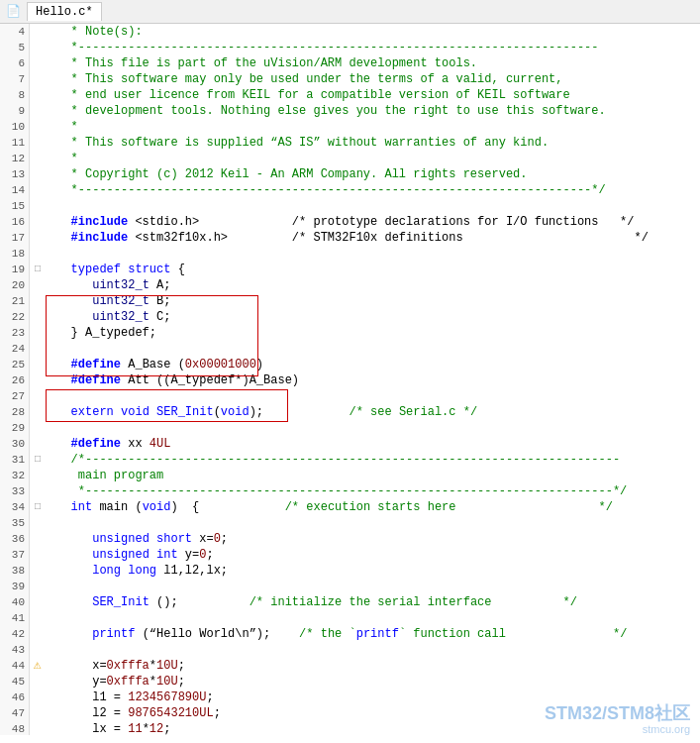  What do you see at coordinates (15, 317) in the screenshot?
I see `line-number: 22` at bounding box center [15, 317].